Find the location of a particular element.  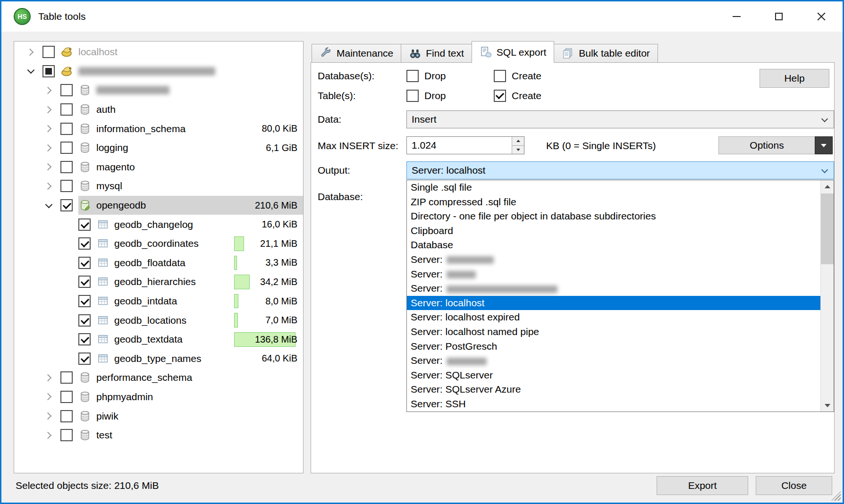

max-insert-size-input is located at coordinates (465, 145).